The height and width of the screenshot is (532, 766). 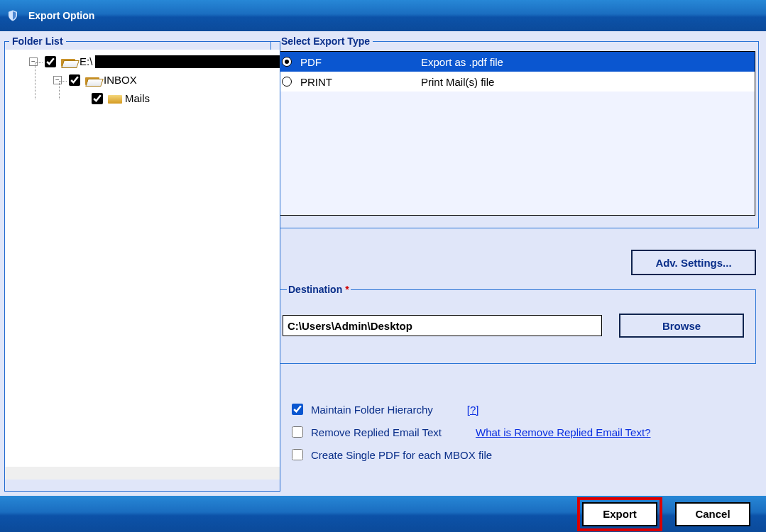 I want to click on scroll-thumb, so click(x=136, y=473).